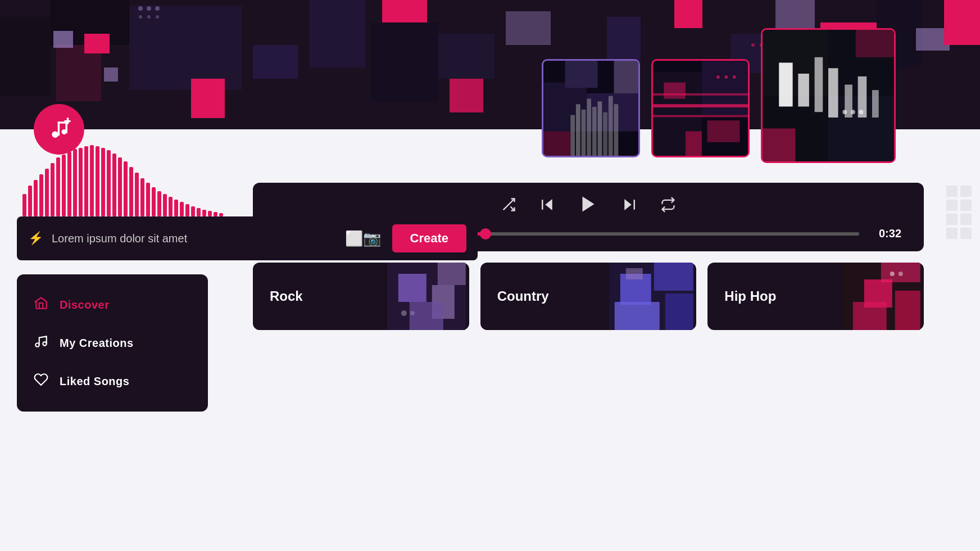 The height and width of the screenshot is (551, 980). I want to click on repeat-button, so click(668, 206).